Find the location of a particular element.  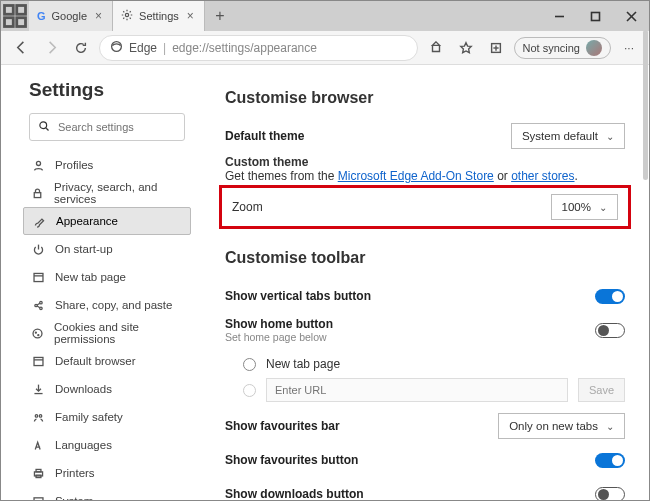

zoom-label: Zoom is located at coordinates (248, 207).